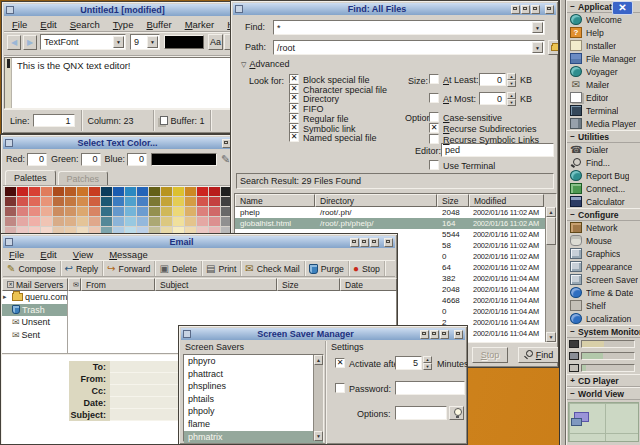 The height and width of the screenshot is (445, 640). I want to click on editor-menu-file: File, so click(20, 24).